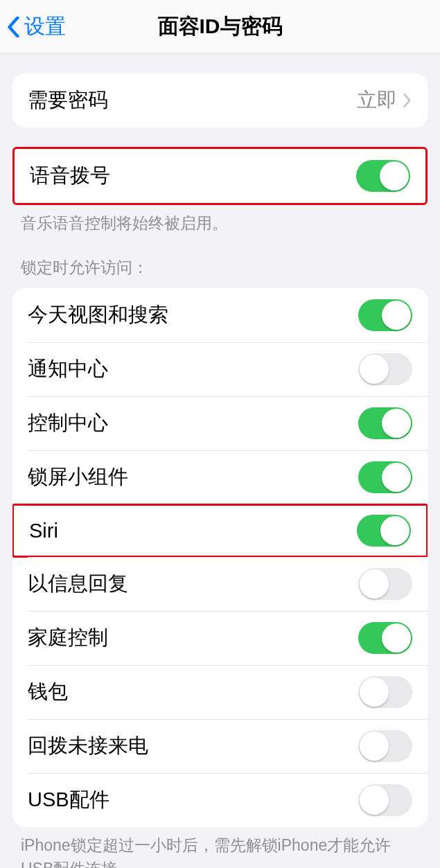 This screenshot has width=440, height=868. I want to click on row-label: 控制中心, so click(193, 423).